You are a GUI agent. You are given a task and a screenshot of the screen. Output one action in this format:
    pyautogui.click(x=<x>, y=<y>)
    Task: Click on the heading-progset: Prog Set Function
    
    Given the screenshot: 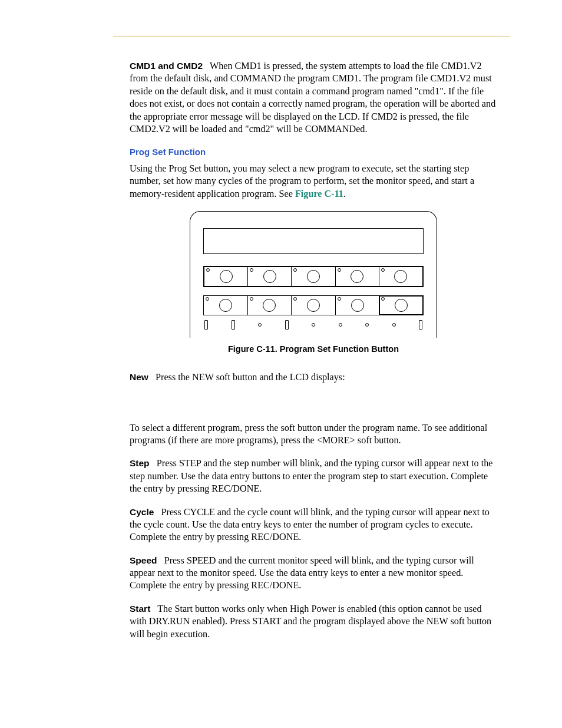 What is the action you would take?
    pyautogui.click(x=313, y=152)
    